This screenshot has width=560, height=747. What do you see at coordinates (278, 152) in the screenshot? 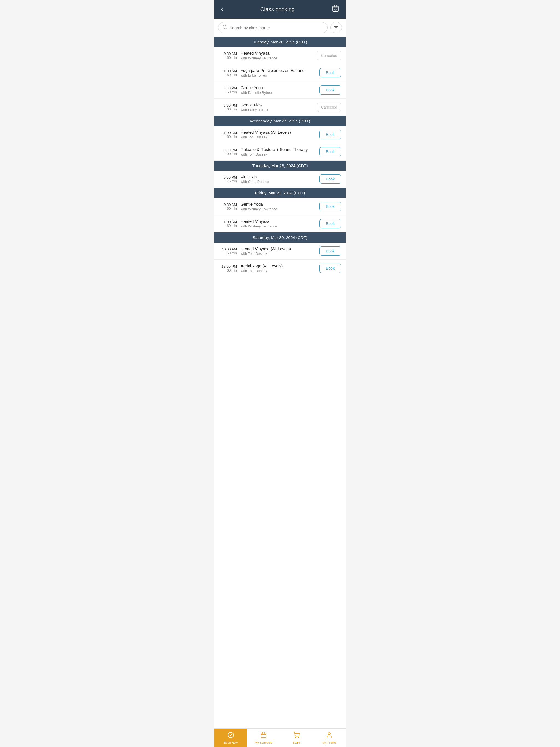
I see `class-info: Release & Restore + Sound Therapywith To…` at bounding box center [278, 152].